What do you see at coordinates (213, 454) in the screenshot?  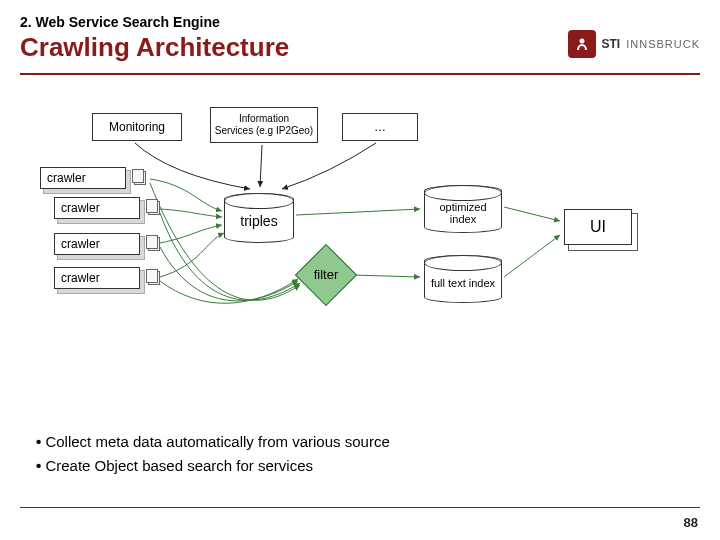 I see `bullet-list: Collect meta data automatically from var…` at bounding box center [213, 454].